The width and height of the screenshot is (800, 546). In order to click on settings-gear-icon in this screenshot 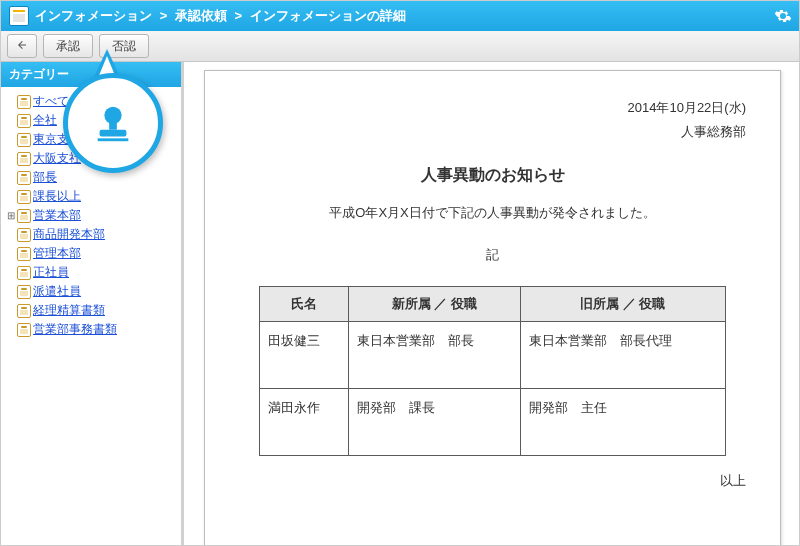, I will do `click(783, 16)`.